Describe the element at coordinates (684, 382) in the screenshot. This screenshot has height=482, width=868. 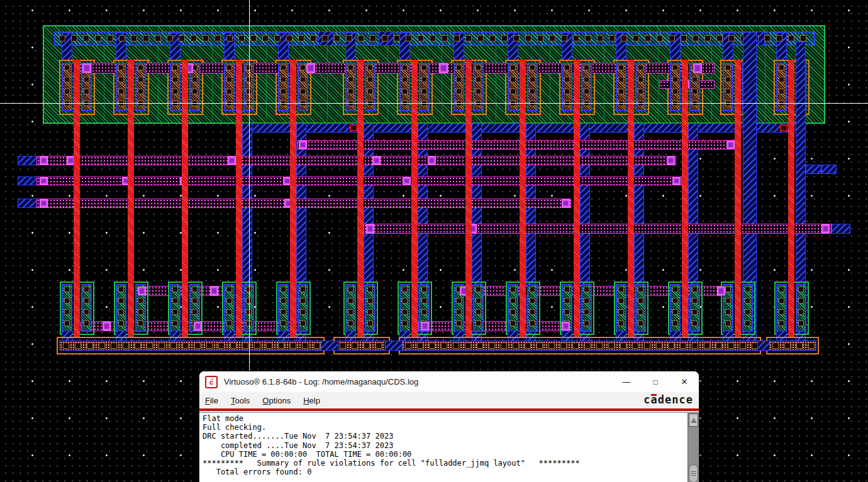
I see `close-button: ✕` at that location.